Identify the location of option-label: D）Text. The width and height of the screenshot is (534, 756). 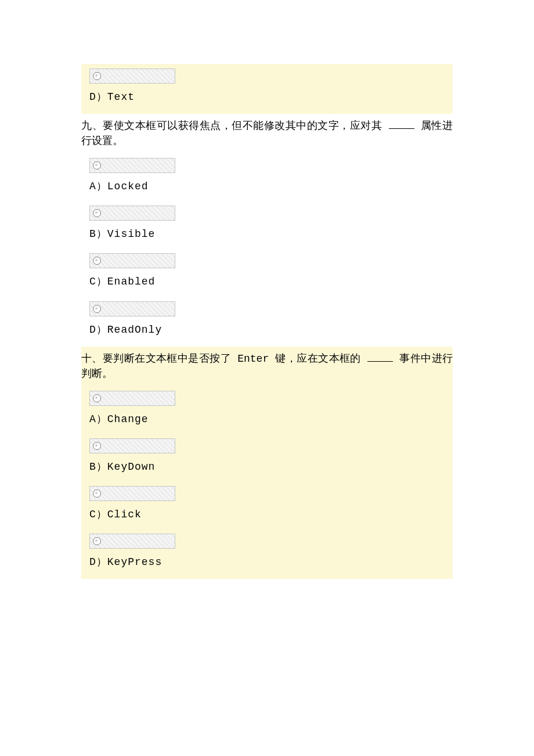
(267, 97).